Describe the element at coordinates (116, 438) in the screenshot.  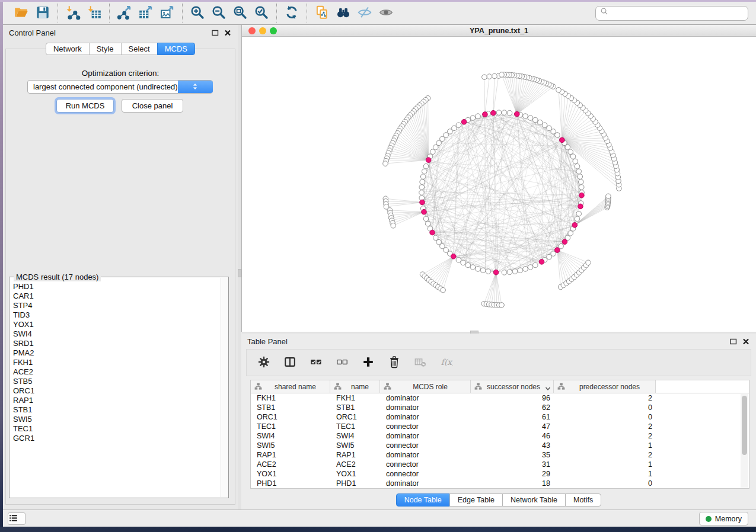
I see `mcds-result-item: GCR1` at that location.